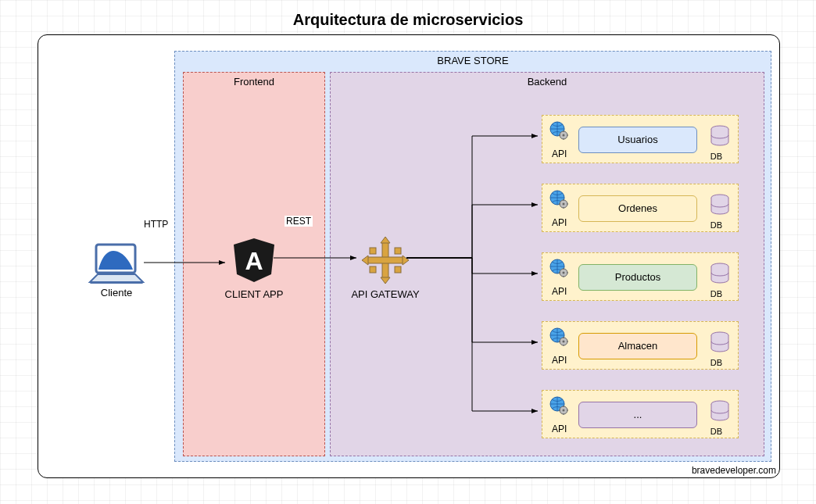  What do you see at coordinates (638, 415) in the screenshot?
I see `service-chip: ...` at bounding box center [638, 415].